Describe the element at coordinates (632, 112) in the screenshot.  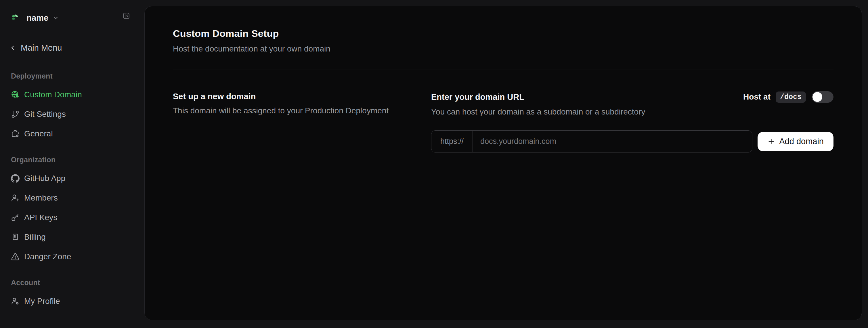
I see `domain-url-description: You can host your domain as a subdomain …` at that location.